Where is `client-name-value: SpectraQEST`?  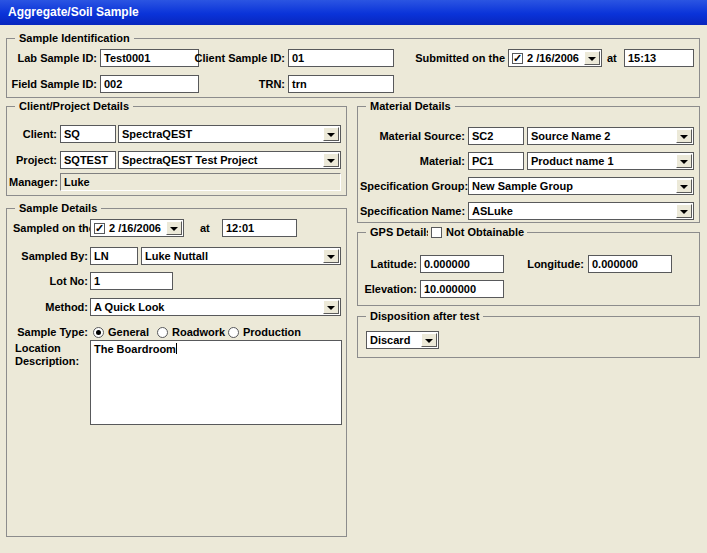
client-name-value: SpectraQEST is located at coordinates (230, 134).